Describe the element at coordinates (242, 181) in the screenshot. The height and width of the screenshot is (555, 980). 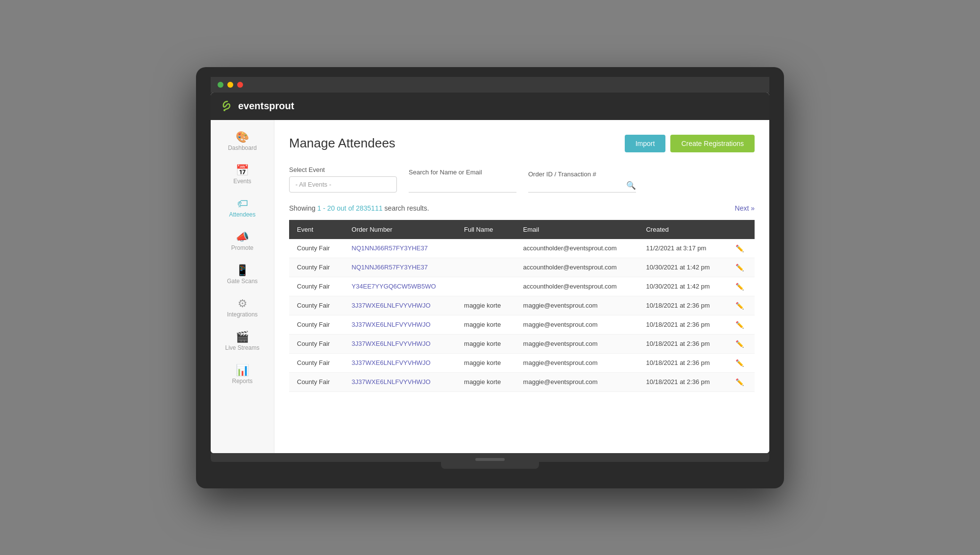
I see `sidebar-item-label-events: Events` at that location.